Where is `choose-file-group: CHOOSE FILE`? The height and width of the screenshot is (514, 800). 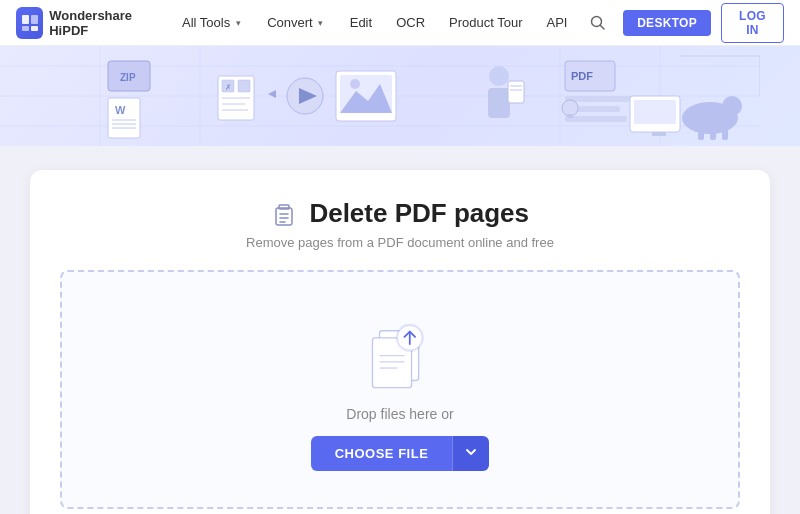 choose-file-group: CHOOSE FILE is located at coordinates (400, 454).